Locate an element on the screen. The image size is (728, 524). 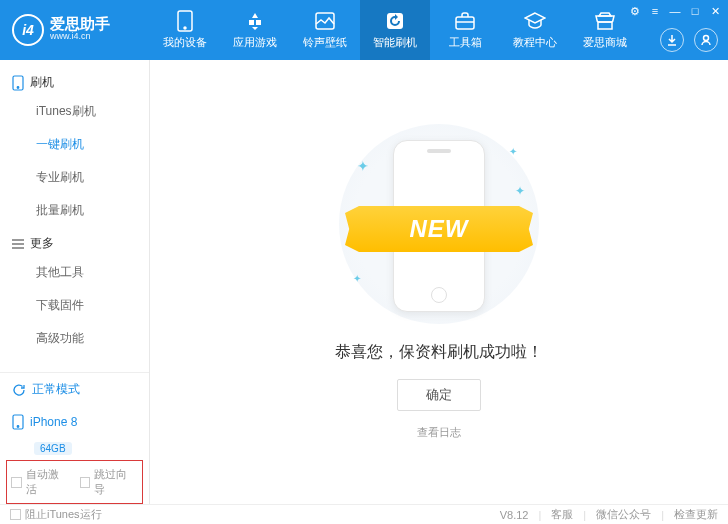
storage-badge: 64GB is located at coordinates (53, 448).